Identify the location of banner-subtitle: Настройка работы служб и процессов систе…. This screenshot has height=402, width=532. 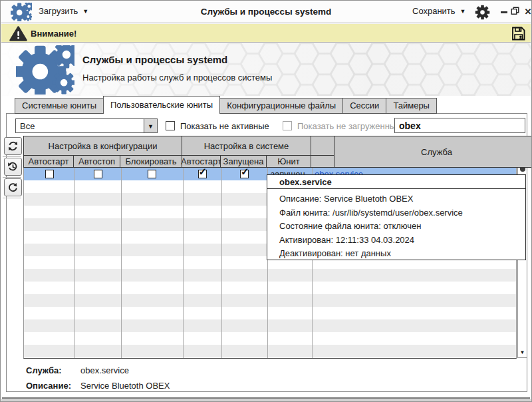
(177, 77).